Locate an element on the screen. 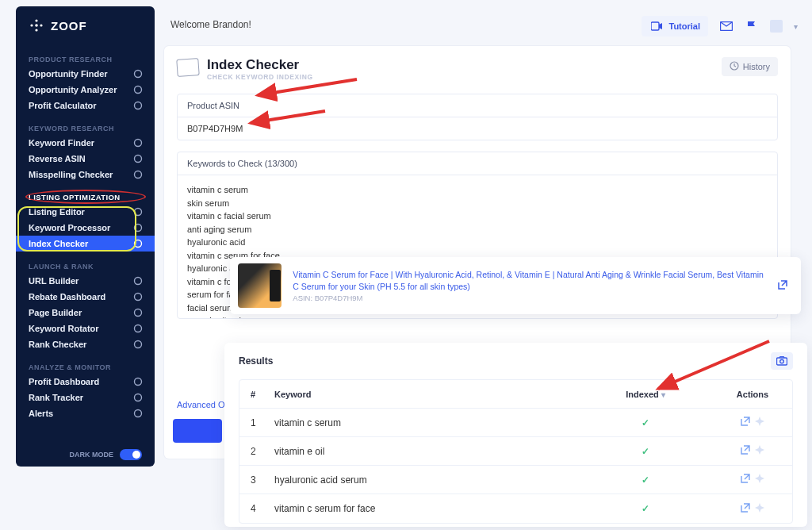 Image resolution: width=812 pixels, height=530 pixels. section-title: PRODUCT RESEARCH is located at coordinates (86, 59).